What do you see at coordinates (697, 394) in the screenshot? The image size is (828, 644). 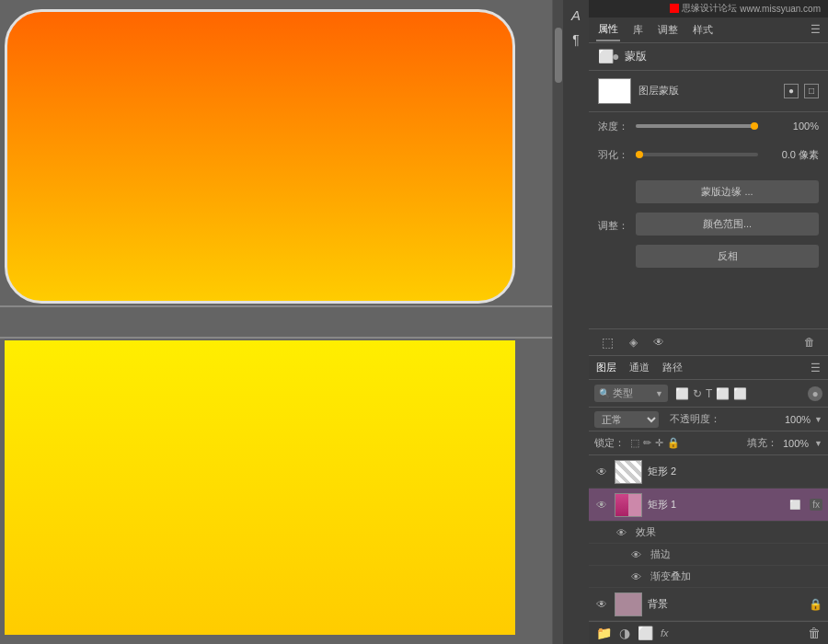 I see `filter-icon-2: ↻` at bounding box center [697, 394].